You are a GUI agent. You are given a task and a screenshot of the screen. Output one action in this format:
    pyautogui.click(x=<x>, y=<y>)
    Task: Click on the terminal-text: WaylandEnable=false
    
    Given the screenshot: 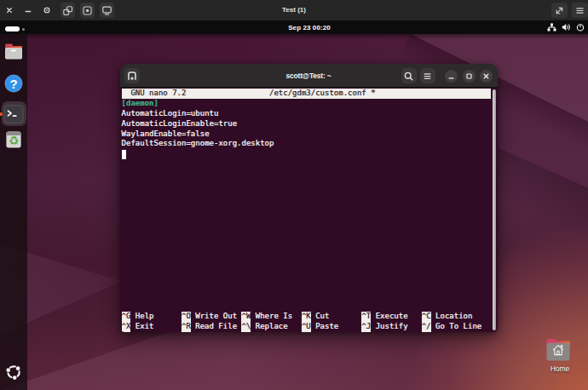 What is the action you would take?
    pyautogui.click(x=165, y=135)
    